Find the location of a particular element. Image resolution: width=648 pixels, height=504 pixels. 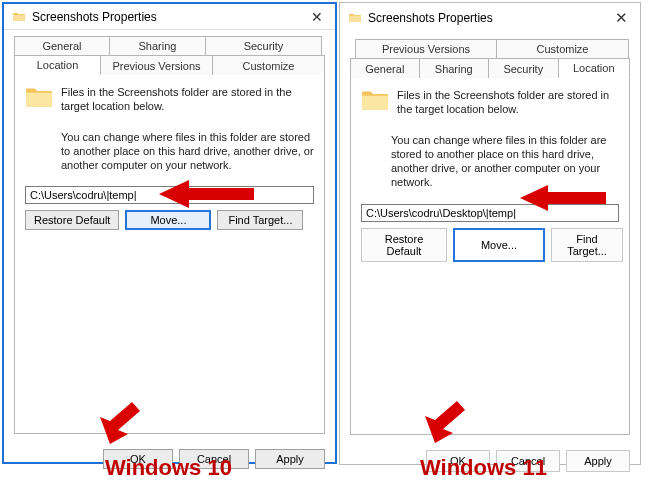

caption-win10: Windows 10 is located at coordinates (168, 468).